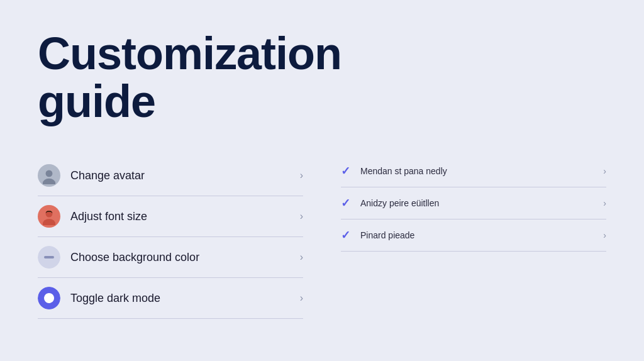 The width and height of the screenshot is (644, 361). What do you see at coordinates (605, 171) in the screenshot?
I see `right-chevron-1: ›` at bounding box center [605, 171].